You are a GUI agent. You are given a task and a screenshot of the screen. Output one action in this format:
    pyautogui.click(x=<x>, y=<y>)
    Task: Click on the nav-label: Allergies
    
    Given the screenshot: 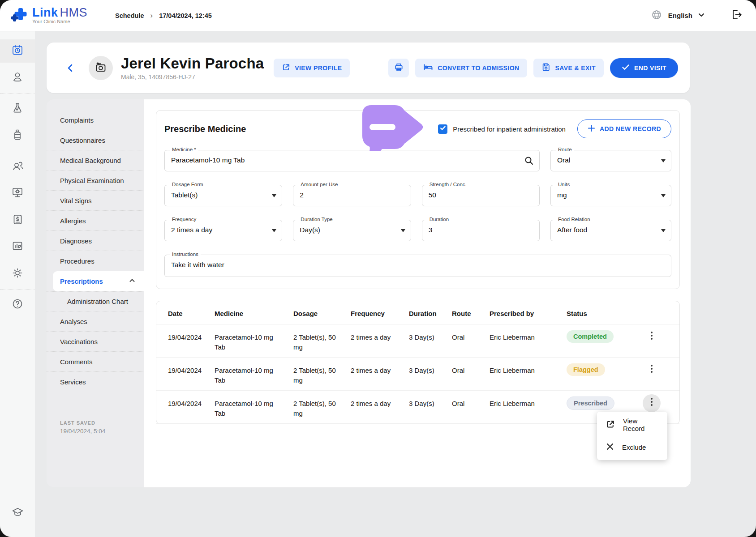 What is the action you would take?
    pyautogui.click(x=73, y=221)
    